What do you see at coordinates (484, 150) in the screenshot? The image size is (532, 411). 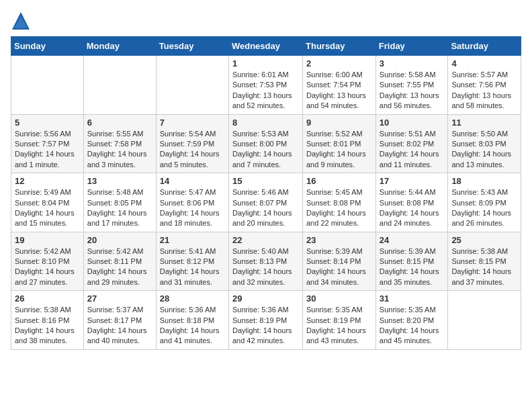 I see `day-info: Sunrise: 5:50 AM Sunset: 8:03 PM Dayligh…` at bounding box center [484, 150].